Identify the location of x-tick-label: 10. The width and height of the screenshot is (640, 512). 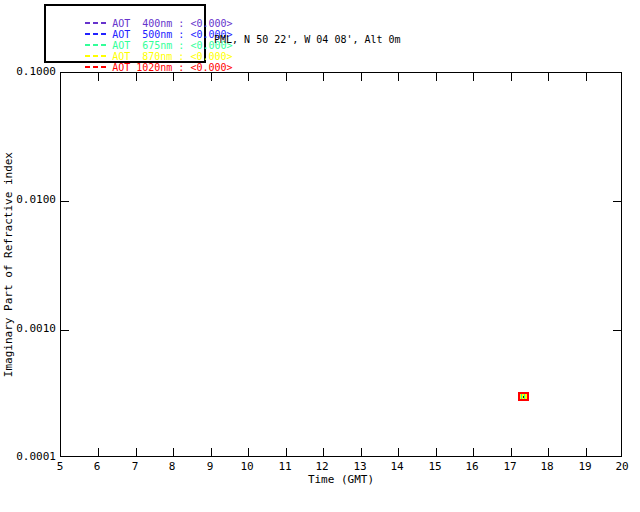
(246, 467).